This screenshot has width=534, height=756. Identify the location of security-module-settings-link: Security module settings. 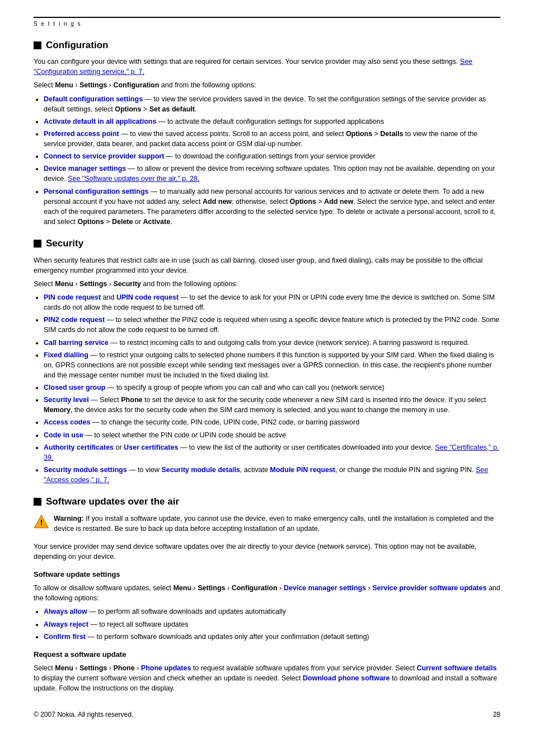
(85, 470).